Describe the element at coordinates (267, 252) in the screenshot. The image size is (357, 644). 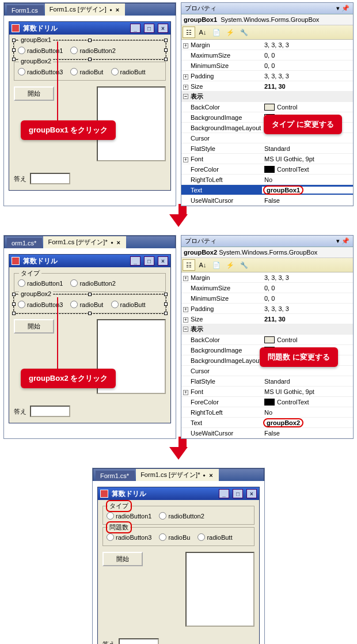
I see `properties-object: groupBox2 System.Windows.Forms.GroupBox` at that location.